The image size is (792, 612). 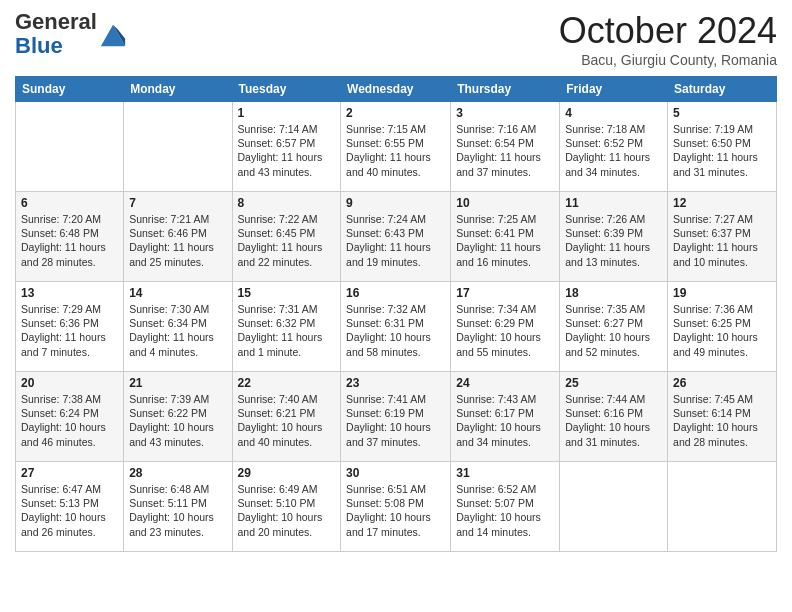 I want to click on day-info: Sunrise: 7:29 AM Sunset: 6:36 PM Dayligh…, so click(x=70, y=330).